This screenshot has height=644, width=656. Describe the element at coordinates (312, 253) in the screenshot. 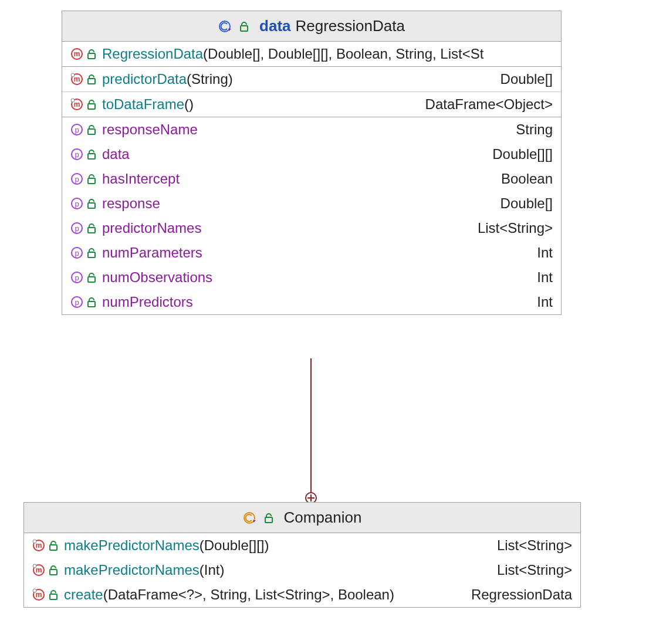

I see `property-row: numParameters Int` at that location.